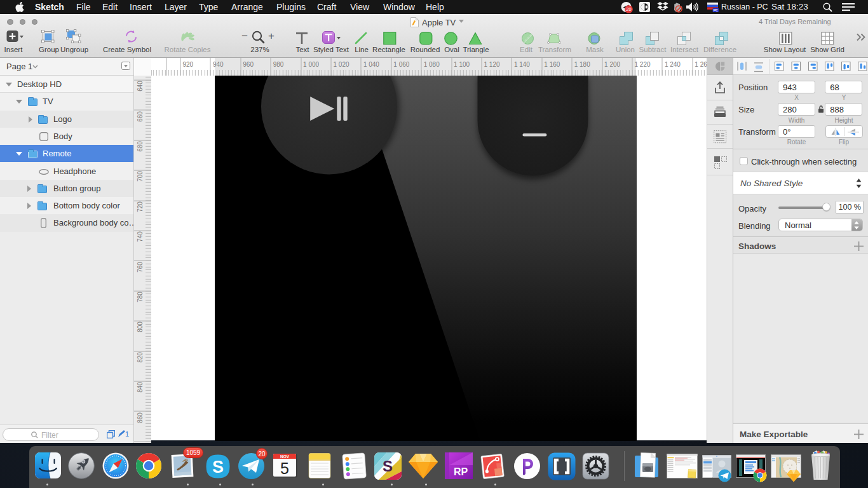 The width and height of the screenshot is (868, 488). Describe the element at coordinates (285, 456) in the screenshot. I see `svg-text: NOV` at that location.